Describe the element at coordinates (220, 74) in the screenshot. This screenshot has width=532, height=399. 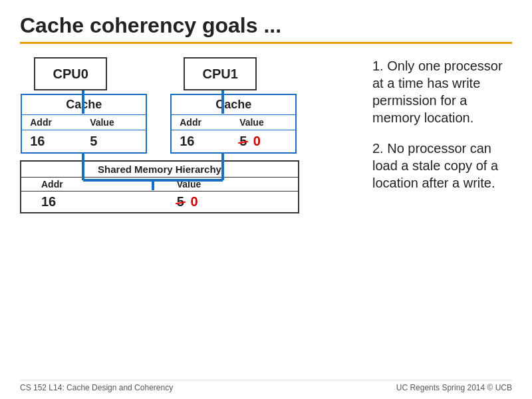
I see `cpu1-box: CPU1` at that location.